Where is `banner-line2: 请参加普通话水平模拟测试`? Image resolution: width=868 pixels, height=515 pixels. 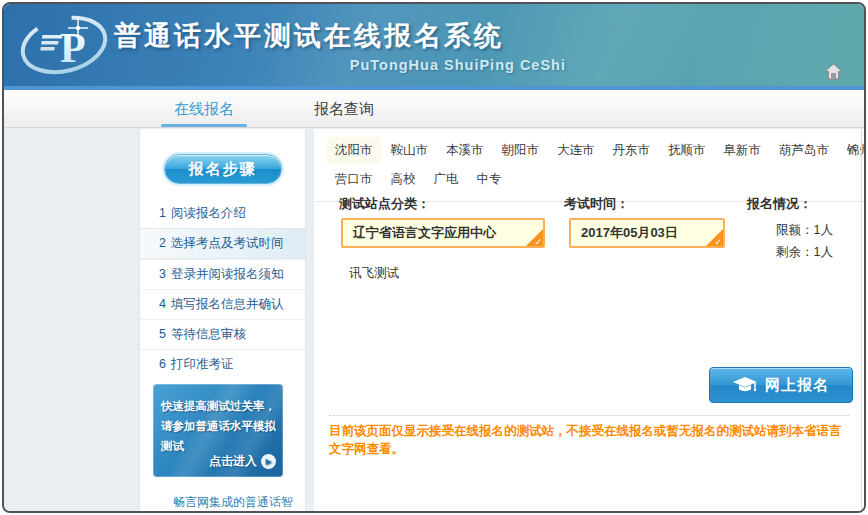 banner-line2: 请参加普通话水平模拟测试 is located at coordinates (218, 436).